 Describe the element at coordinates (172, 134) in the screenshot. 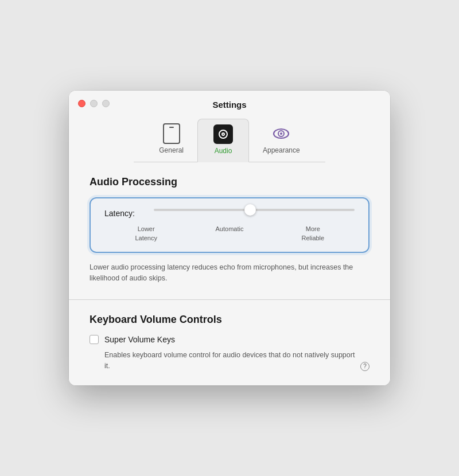

I see `tab-general-icon` at that location.